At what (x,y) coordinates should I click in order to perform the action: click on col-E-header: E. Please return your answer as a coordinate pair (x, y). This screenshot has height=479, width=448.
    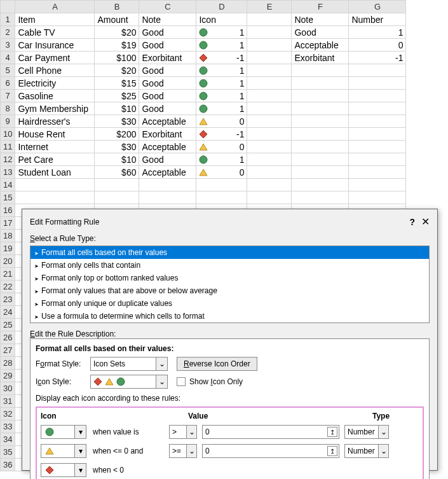
    Looking at the image, I should click on (269, 7).